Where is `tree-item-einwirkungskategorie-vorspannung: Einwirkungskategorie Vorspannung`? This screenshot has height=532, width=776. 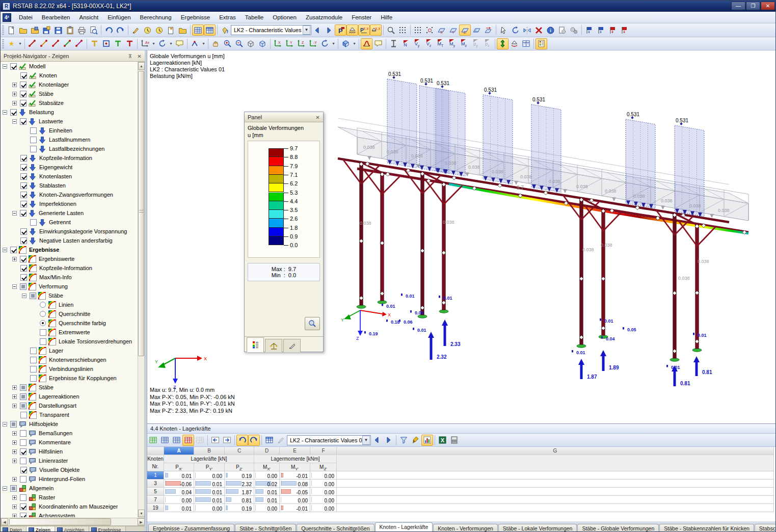
tree-item-einwirkungskategorie-vorspannung: Einwirkungskategorie Vorspannung is located at coordinates (69, 231).